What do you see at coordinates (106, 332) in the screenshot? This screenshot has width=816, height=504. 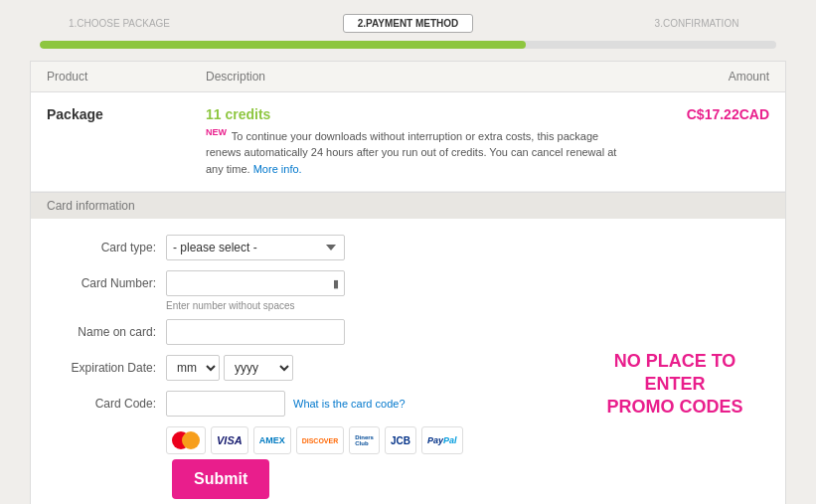 I see `name-on-card-label: Name on card:` at bounding box center [106, 332].